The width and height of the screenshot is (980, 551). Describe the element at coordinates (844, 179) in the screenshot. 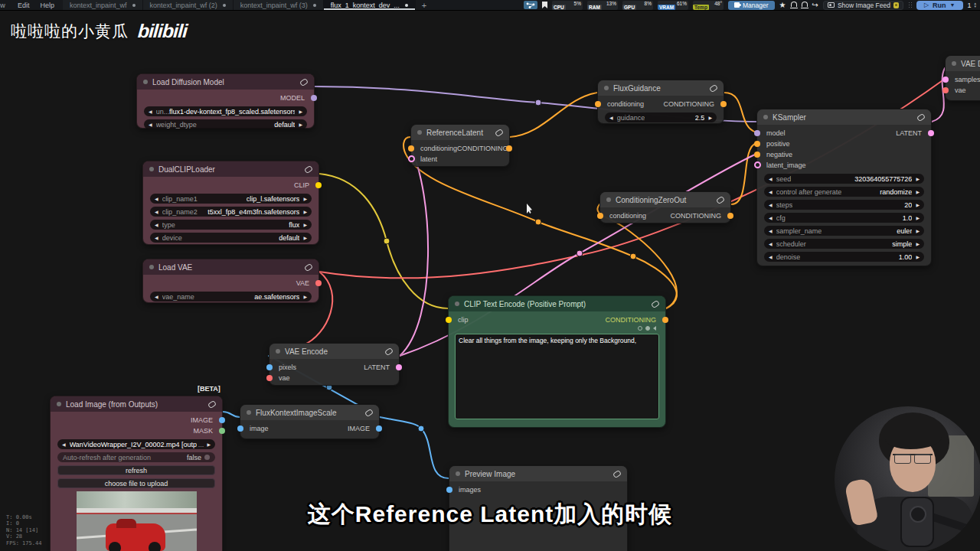

I see `widget-seed: ◀seed320364055775726▶` at that location.